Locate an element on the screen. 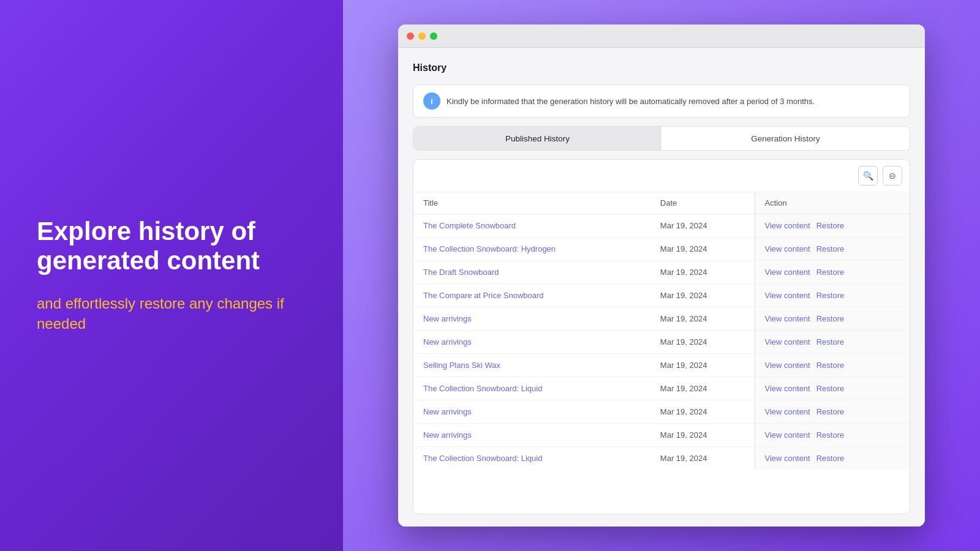 This screenshot has width=980, height=551. tab-published-history: Published History is located at coordinates (538, 138).